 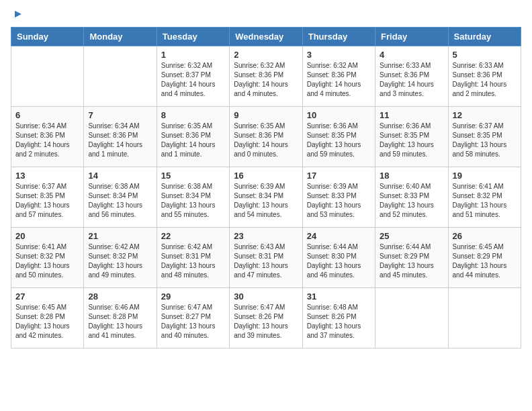 I want to click on cell-content: Sunrise: 6:48 AM Sunset: 8:26 PM Dayligh…, so click(x=339, y=322).